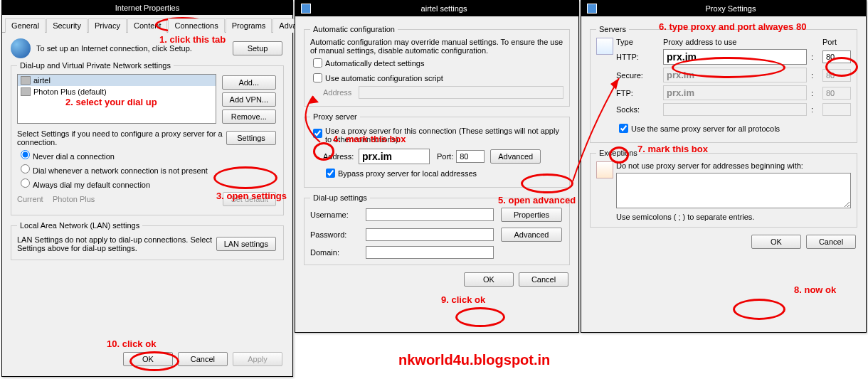 The image size is (868, 379). I want to click on col-port: Port, so click(837, 42).